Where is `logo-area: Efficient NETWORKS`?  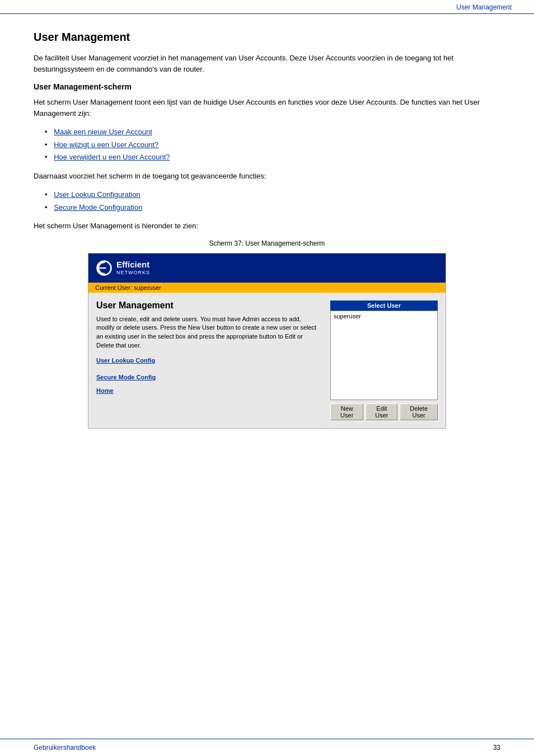 logo-area: Efficient NETWORKS is located at coordinates (123, 268).